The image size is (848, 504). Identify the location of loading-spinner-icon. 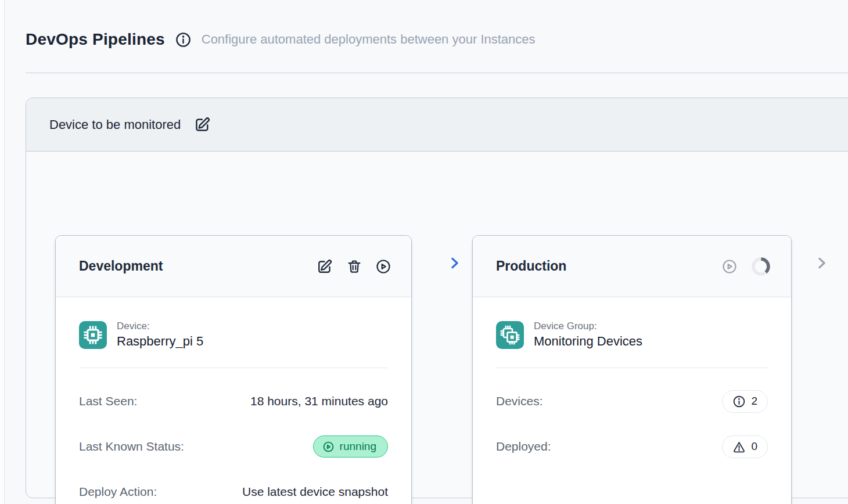
(761, 267).